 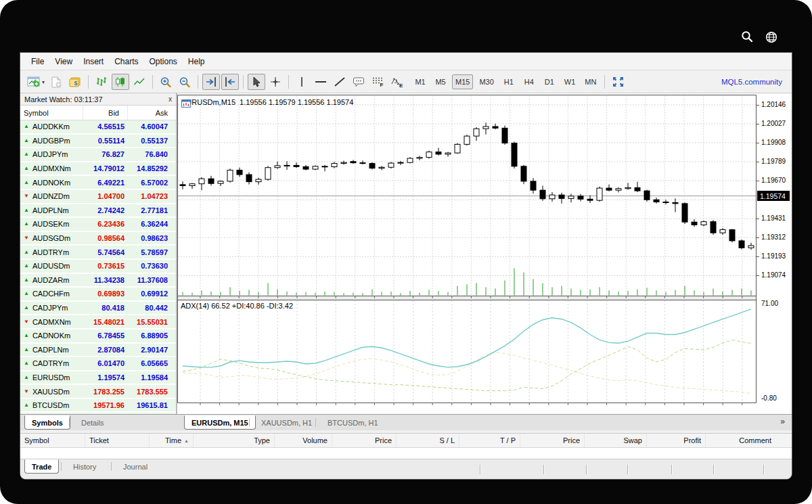 What do you see at coordinates (152, 112) in the screenshot?
I see `column-ask: Ask` at bounding box center [152, 112].